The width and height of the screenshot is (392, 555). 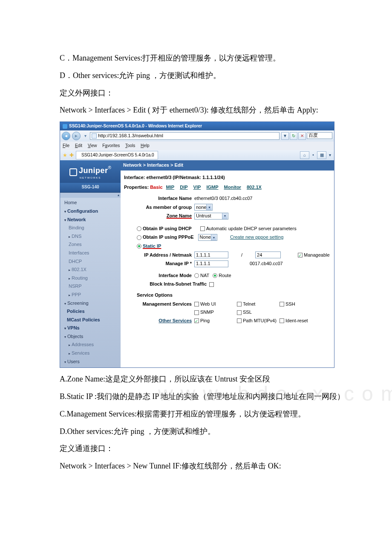 What do you see at coordinates (211, 264) in the screenshot?
I see `input-manage-ip: 1.1.1.1` at bounding box center [211, 264].